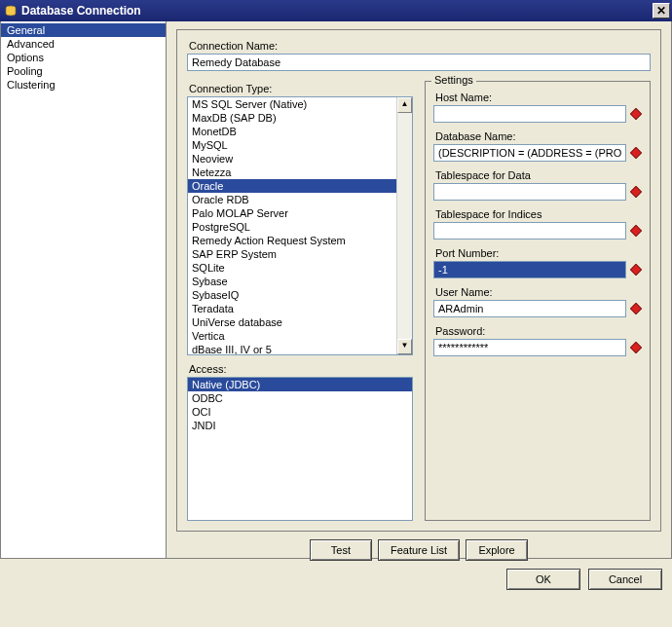  What do you see at coordinates (301, 89) in the screenshot?
I see `connection-type-label: Connection Type:` at bounding box center [301, 89].